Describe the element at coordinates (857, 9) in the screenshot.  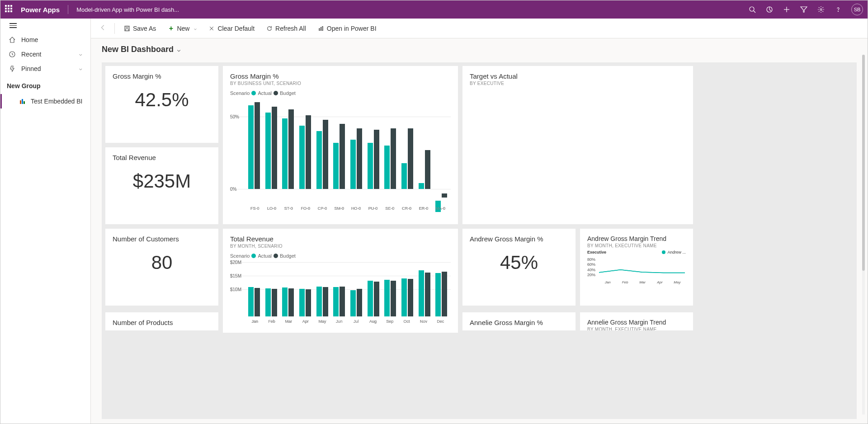
I see `user-avatar: SB` at that location.